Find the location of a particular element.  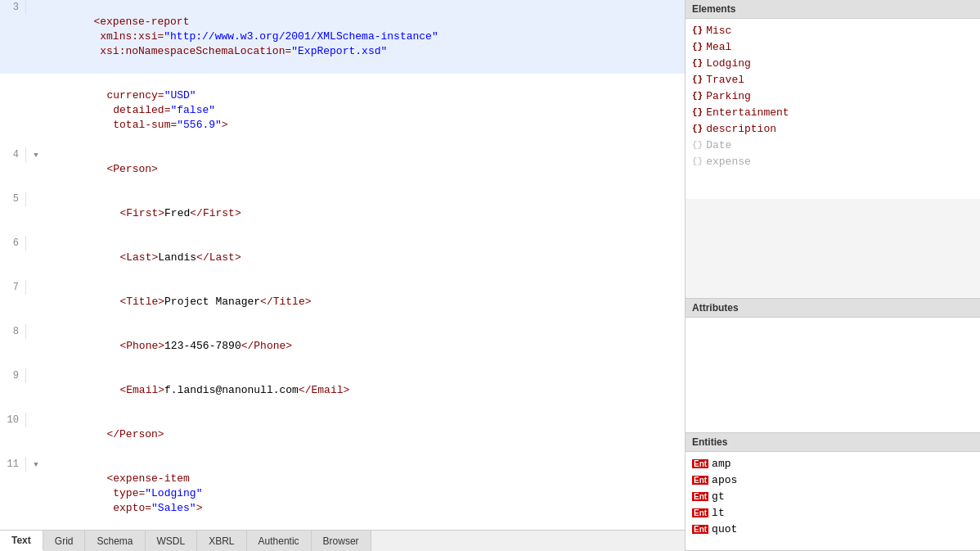

elements-header: Elements is located at coordinates (833, 10).